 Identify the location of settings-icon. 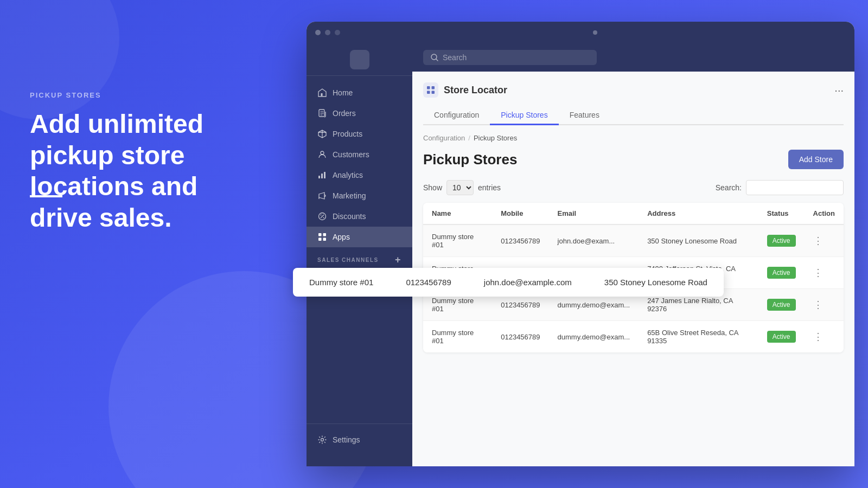
(322, 440).